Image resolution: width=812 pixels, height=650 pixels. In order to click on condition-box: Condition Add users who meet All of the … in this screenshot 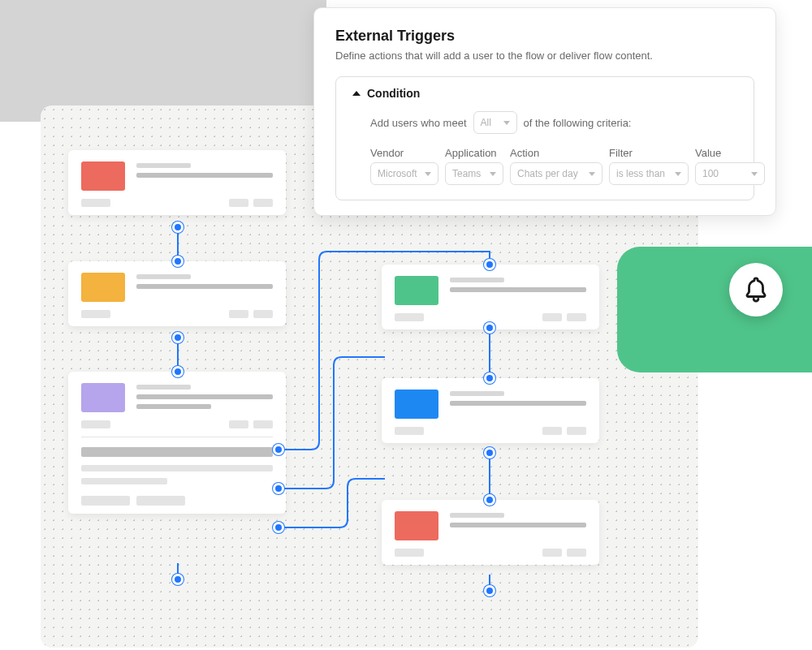, I will do `click(545, 138)`.